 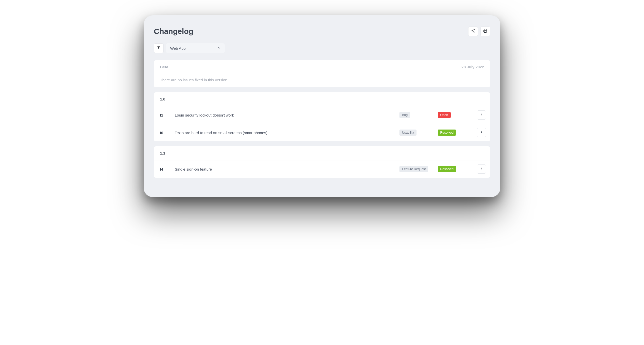 I want to click on chevron-down-icon, so click(x=219, y=48).